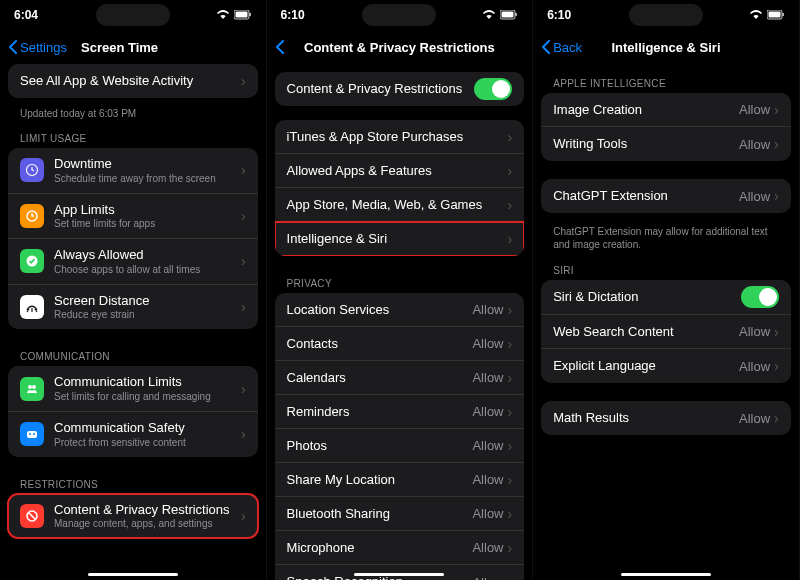  What do you see at coordinates (133, 47) in the screenshot?
I see `nav-bar: Settings Screen Time` at bounding box center [133, 47].